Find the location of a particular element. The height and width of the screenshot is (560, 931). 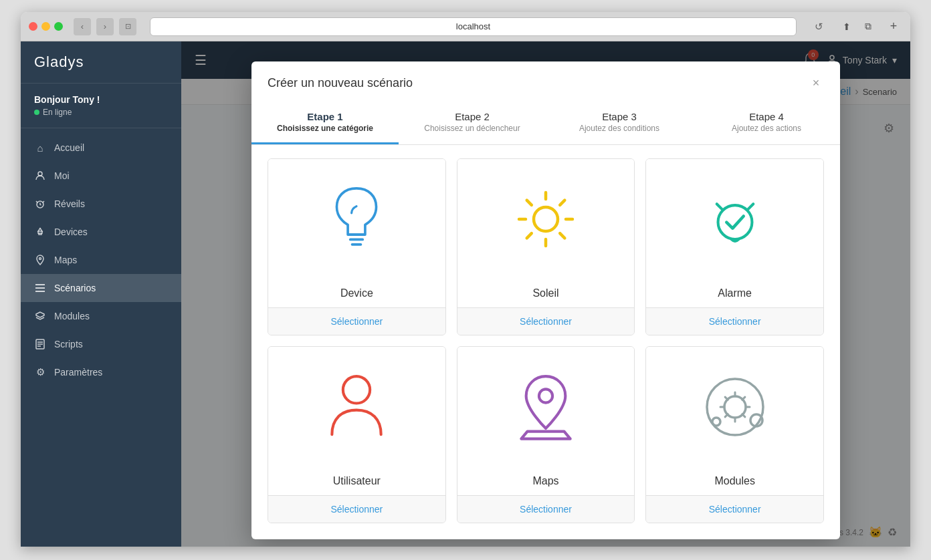

stepper: Etape 1 Choisissez une catégorie Etape 2… is located at coordinates (546, 123).